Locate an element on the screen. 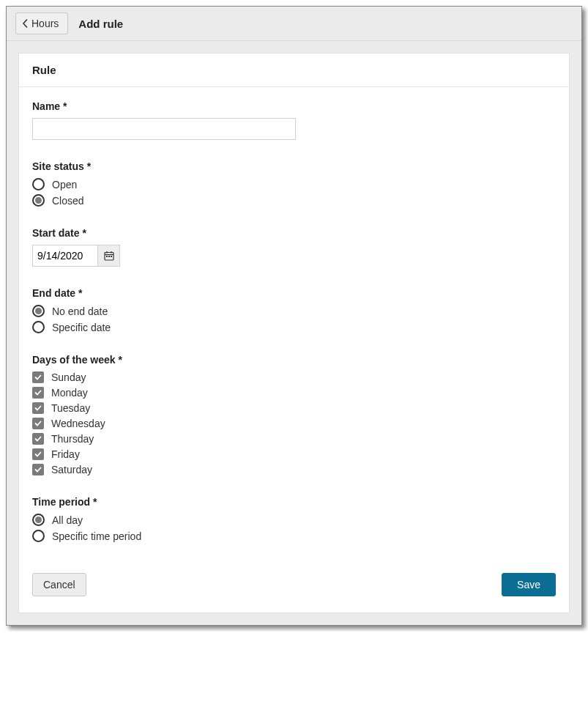 Image resolution: width=588 pixels, height=707 pixels. radio-specific-date is located at coordinates (38, 327).